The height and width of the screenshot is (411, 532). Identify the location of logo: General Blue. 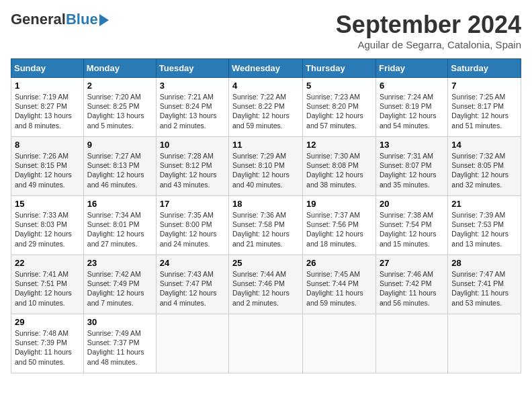
(60, 19).